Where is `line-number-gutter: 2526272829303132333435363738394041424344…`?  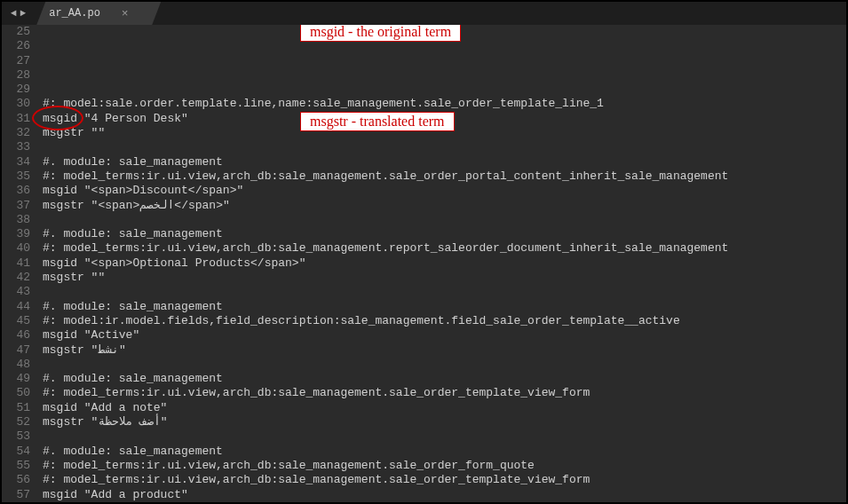 line-number-gutter: 2526272829303132333435363738394041424344… is located at coordinates (20, 264).